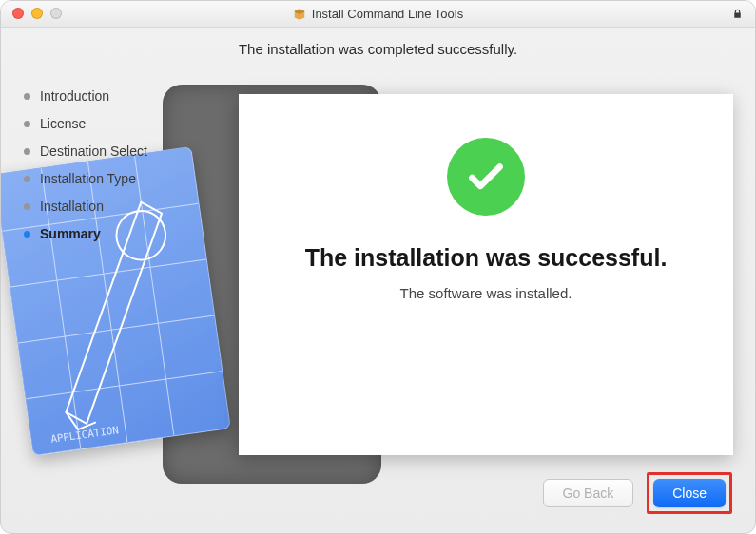  What do you see at coordinates (124, 206) in the screenshot?
I see `sidebar-item-installation: Installation` at bounding box center [124, 206].